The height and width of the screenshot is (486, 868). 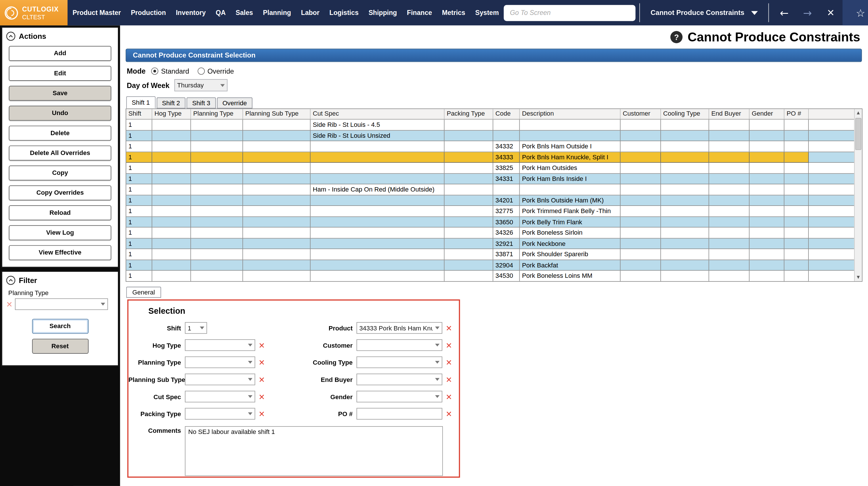 What do you see at coordinates (490, 233) in the screenshot?
I see `table-row: 134326Pork Boneless Sirloin` at bounding box center [490, 233].